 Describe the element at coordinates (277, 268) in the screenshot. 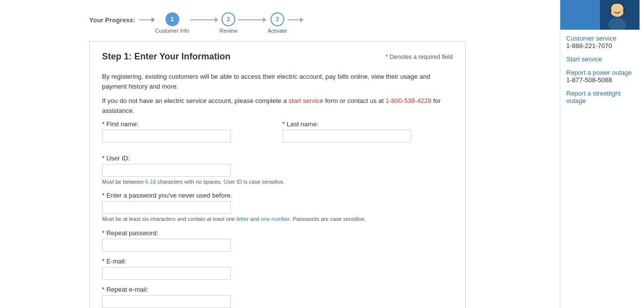

I see `email-group: * E-mail:` at that location.